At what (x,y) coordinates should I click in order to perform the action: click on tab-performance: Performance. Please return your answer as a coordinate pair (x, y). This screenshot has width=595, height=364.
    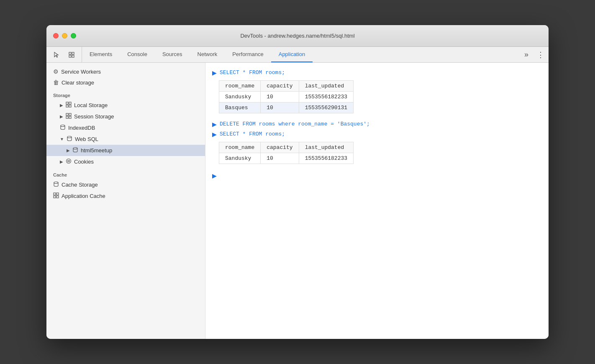
    Looking at the image, I should click on (248, 54).